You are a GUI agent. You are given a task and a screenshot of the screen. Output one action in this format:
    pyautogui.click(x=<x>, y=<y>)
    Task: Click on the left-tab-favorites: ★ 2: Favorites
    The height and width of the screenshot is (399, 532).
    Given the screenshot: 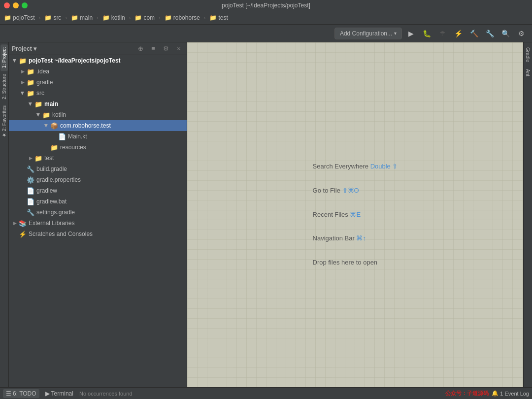 What is the action you would take?
    pyautogui.click(x=4, y=122)
    